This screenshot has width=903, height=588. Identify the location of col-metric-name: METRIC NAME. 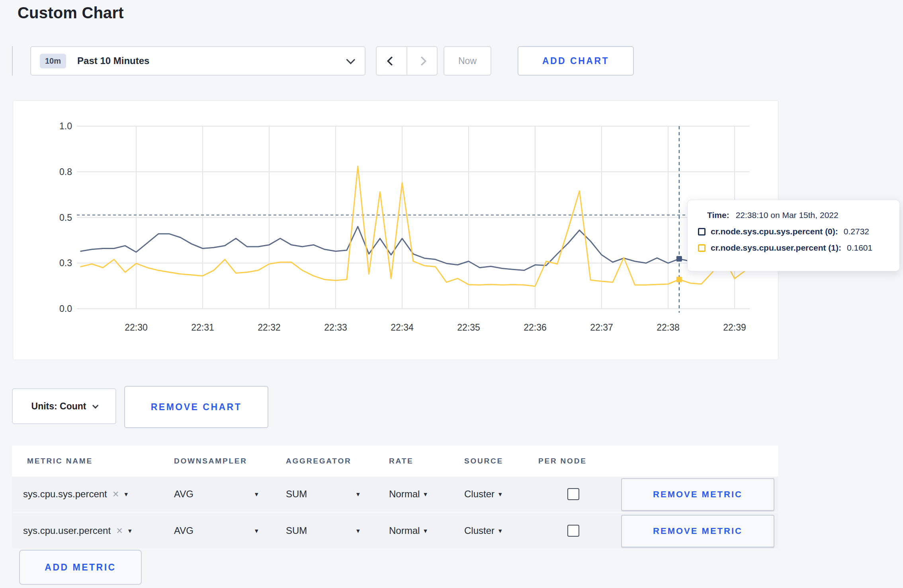
(60, 461).